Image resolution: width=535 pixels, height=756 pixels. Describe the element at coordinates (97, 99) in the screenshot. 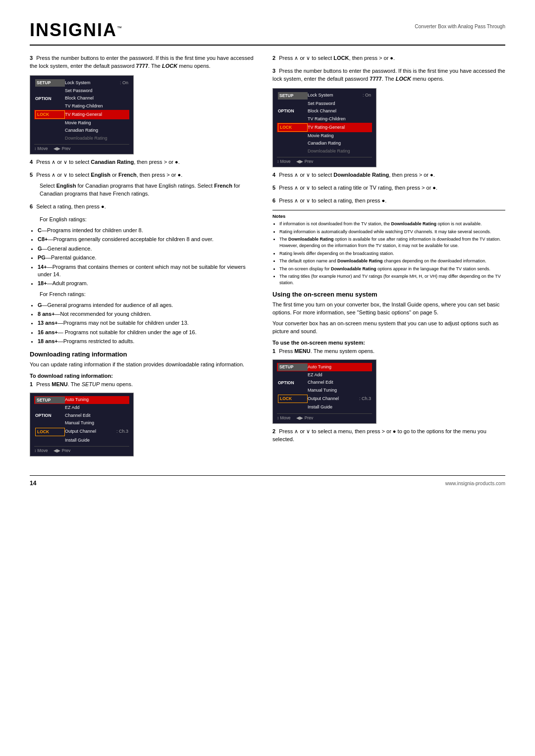

I see `screen1-item-blockchannel: Block Channel` at that location.